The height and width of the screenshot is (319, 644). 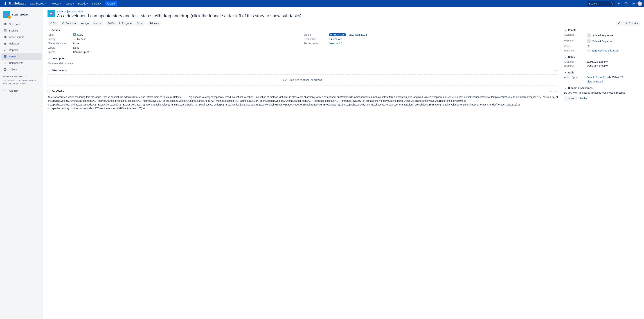 What do you see at coordinates (60, 35) in the screenshot?
I see `type-label: Type:` at bounding box center [60, 35].